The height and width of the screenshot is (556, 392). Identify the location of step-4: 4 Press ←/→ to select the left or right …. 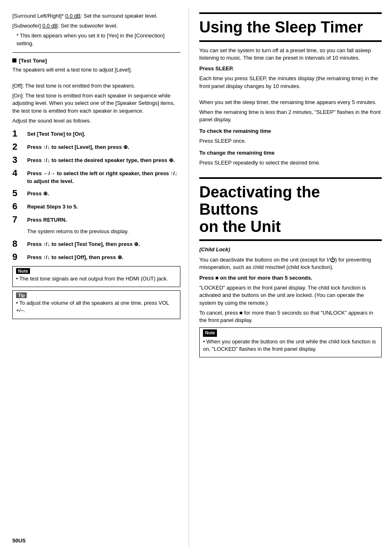
(96, 176).